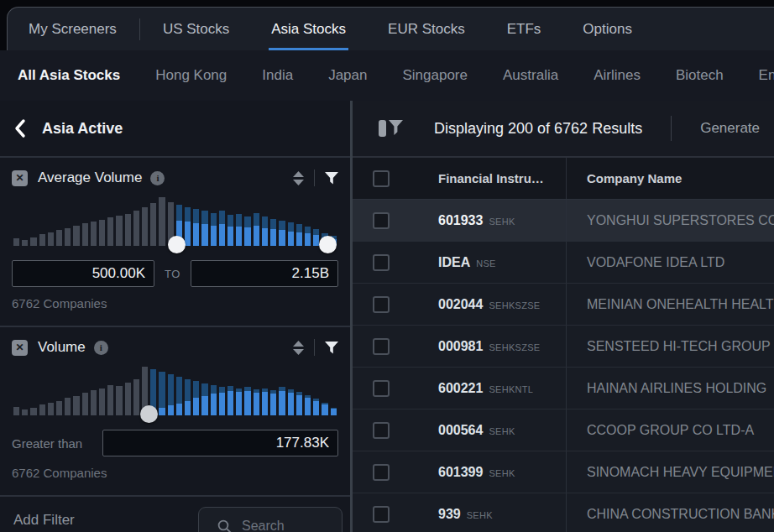 This screenshot has width=774, height=532. Describe the element at coordinates (387, 179) in the screenshot. I see `select-all-cell` at that location.